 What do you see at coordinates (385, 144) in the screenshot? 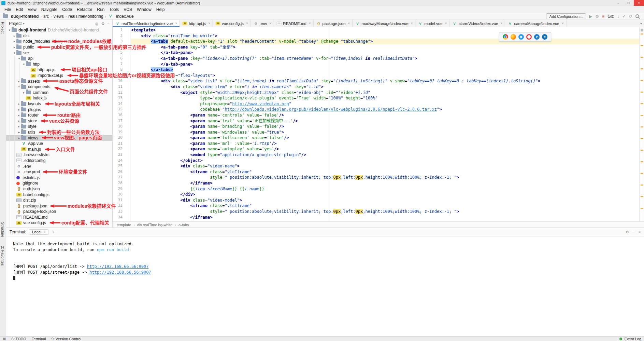
I see `code-line-21: <param name='mrl' :value='i.rtsp'/>` at bounding box center [385, 144].